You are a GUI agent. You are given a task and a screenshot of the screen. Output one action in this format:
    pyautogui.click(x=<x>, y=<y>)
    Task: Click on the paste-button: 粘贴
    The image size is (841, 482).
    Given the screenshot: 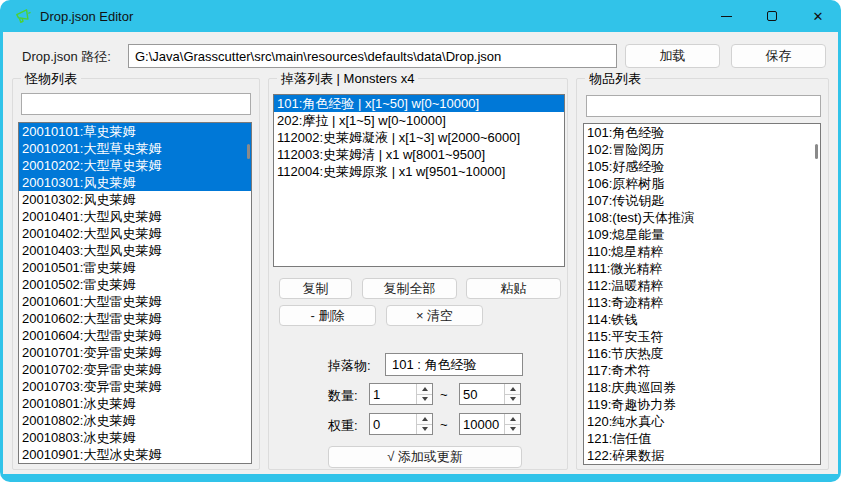 What is the action you would take?
    pyautogui.click(x=514, y=288)
    